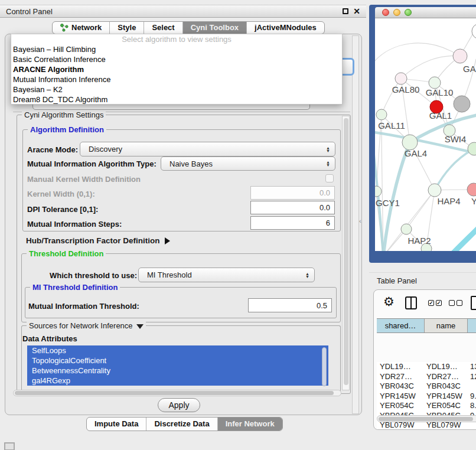 This screenshot has height=450, width=476. I want to click on tab-style: Style, so click(126, 28).